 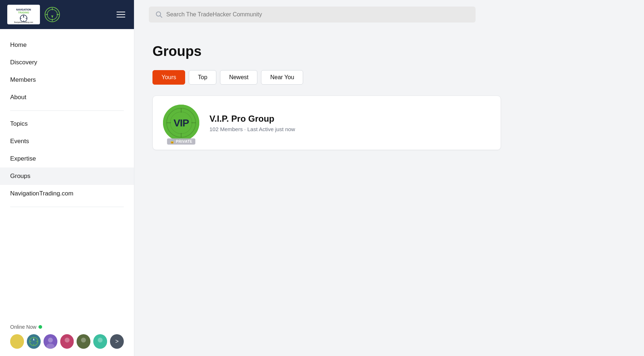 What do you see at coordinates (24, 9) in the screenshot?
I see `svg-text: NAVIGATION` at bounding box center [24, 9].